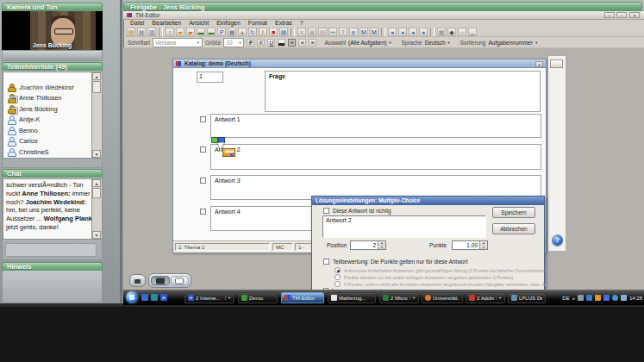  Describe the element at coordinates (485, 298) in the screenshot. I see `taskbar-button-adobe: 2 Adobe...▼` at that location.